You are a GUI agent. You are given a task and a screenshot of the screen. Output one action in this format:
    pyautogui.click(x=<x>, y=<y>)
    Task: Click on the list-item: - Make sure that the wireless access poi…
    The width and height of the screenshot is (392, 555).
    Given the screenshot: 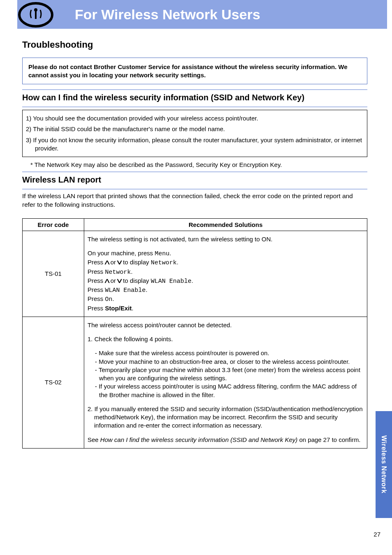 What is the action you would take?
    pyautogui.click(x=229, y=353)
    